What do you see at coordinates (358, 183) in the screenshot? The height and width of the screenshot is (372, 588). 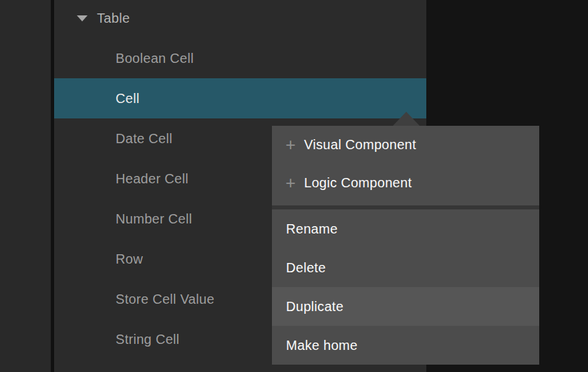 I see `menu-item-label: Logic Component` at bounding box center [358, 183].